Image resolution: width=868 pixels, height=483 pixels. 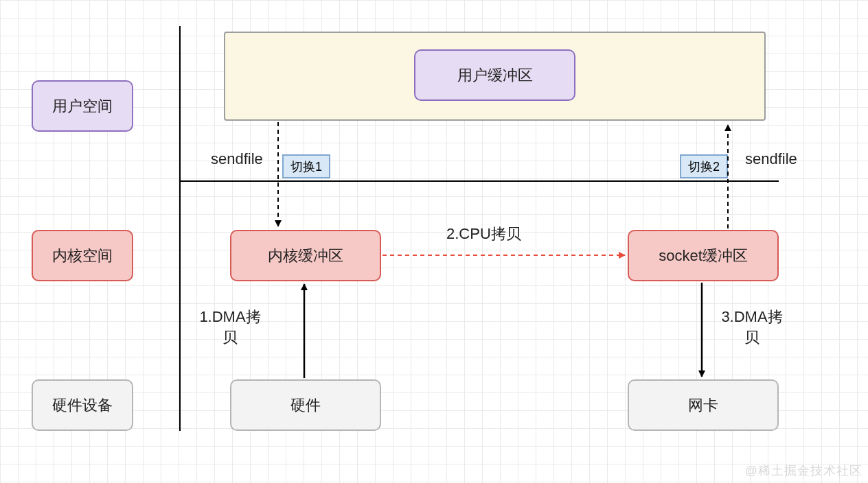 I want to click on switch-tag-2: 切换2, so click(x=704, y=166).